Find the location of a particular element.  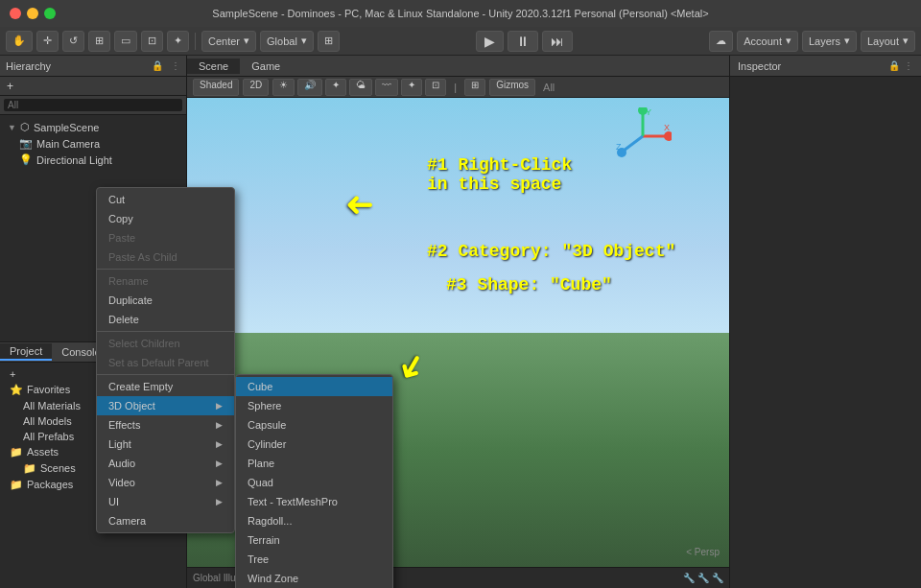

audio-btn: 🔊 is located at coordinates (310, 87).